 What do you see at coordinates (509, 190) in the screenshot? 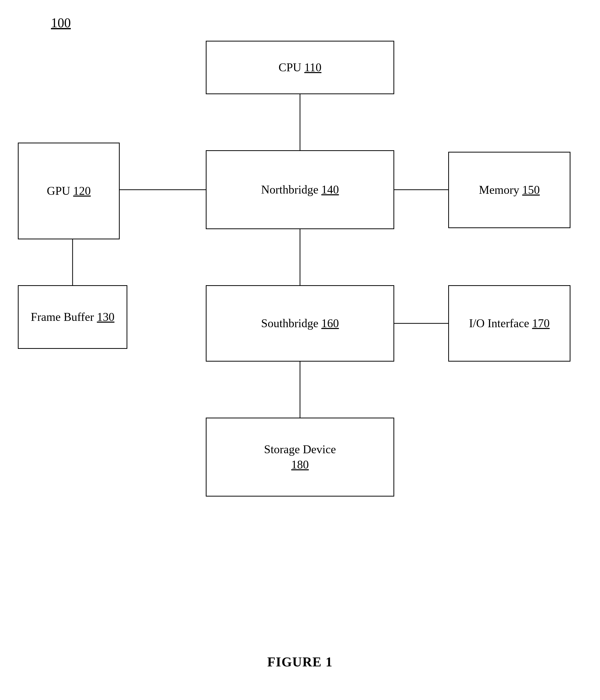
I see `memory-label: Memory 150` at bounding box center [509, 190].